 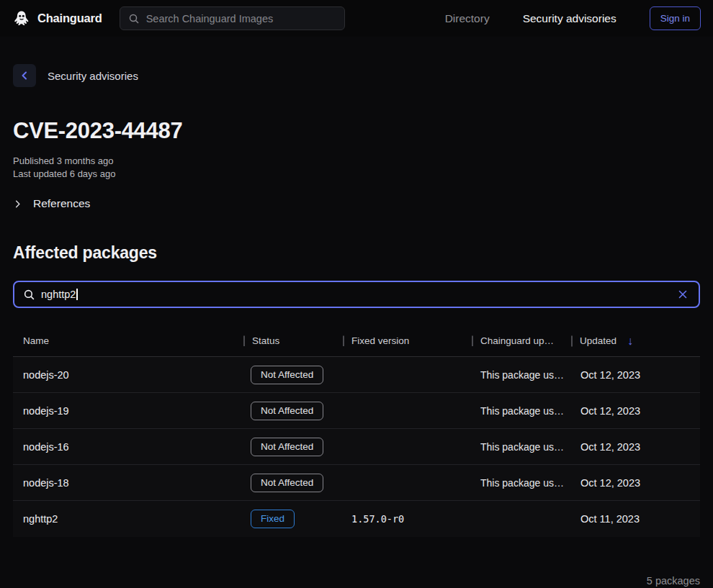 I want to click on package-name: nodejs-19, so click(x=128, y=411).